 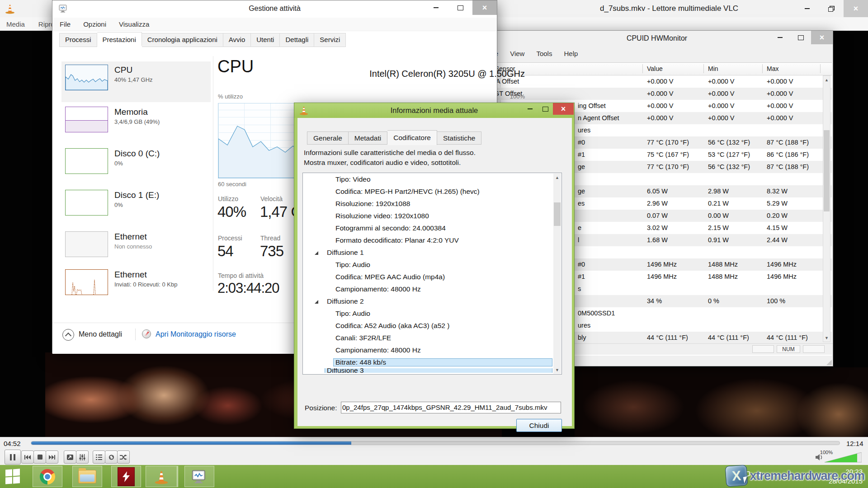 I want to click on taskman-tab: Dettagli, so click(x=297, y=40).